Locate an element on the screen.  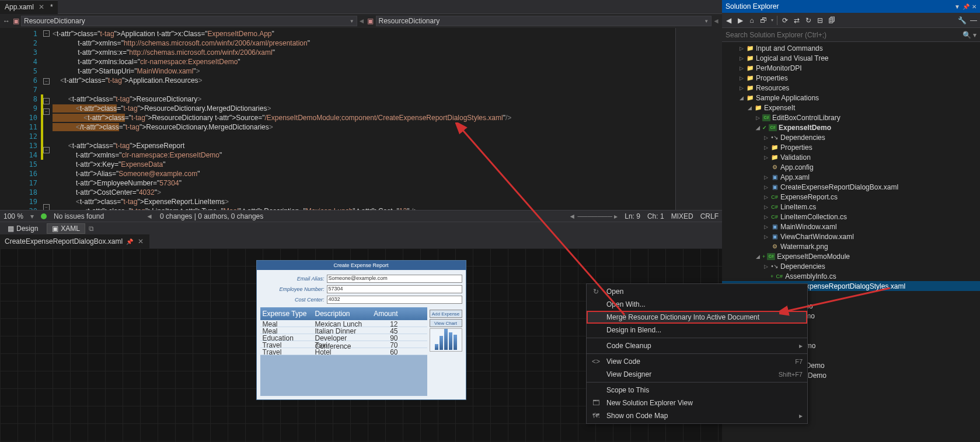
explorer-icon: 🗔 is located at coordinates (596, 403).